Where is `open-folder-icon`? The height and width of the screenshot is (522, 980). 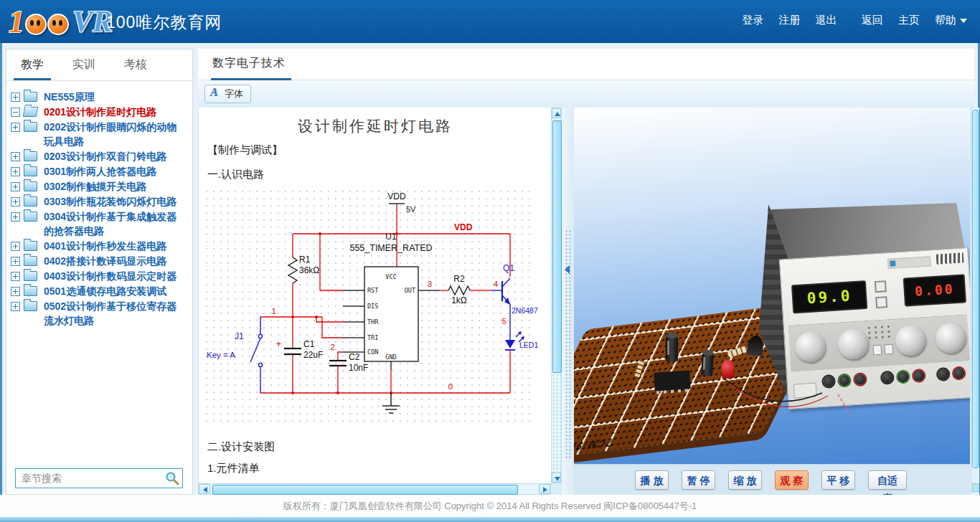
open-folder-icon is located at coordinates (30, 112).